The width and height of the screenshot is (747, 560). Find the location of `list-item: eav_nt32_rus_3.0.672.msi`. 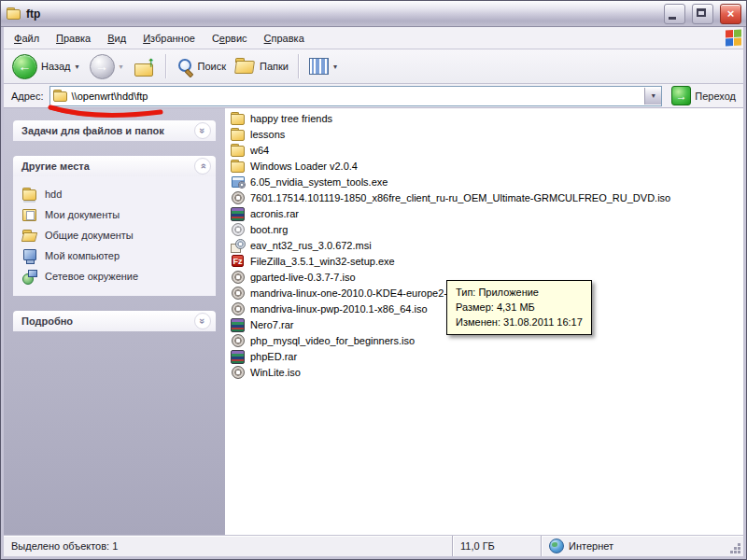

list-item: eav_nt32_rus_3.0.672.msi is located at coordinates (486, 245).